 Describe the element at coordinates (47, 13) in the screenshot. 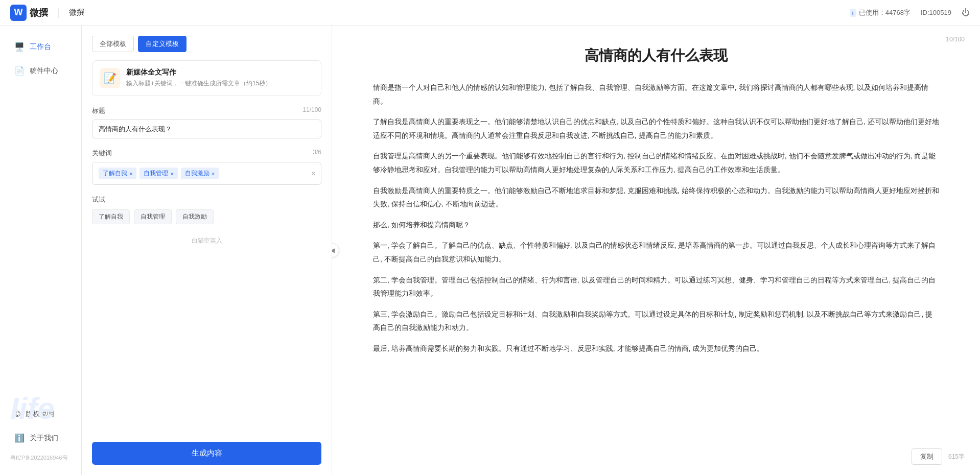

I see `topbar-left: W 微撰 微撰` at that location.